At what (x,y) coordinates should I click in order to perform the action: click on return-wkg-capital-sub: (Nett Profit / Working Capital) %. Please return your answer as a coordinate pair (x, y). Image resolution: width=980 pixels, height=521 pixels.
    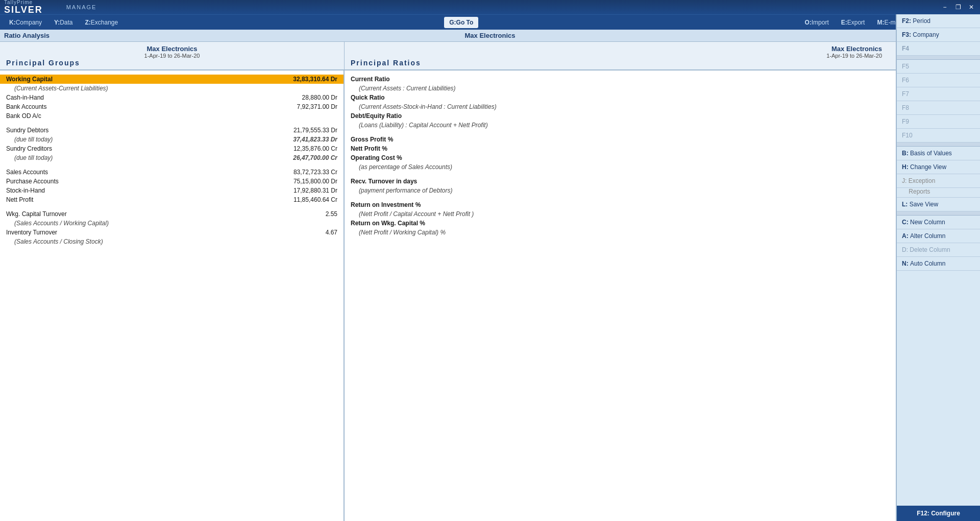
    Looking at the image, I should click on (663, 232).